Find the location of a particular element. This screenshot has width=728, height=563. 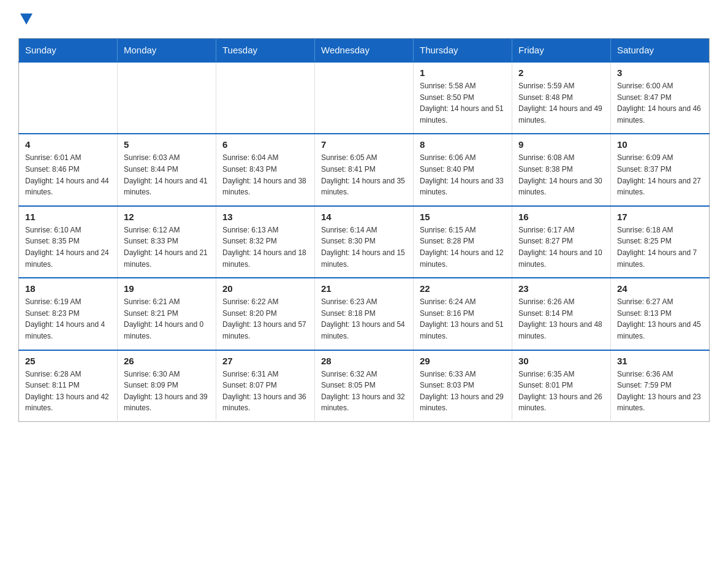

day-info: Sunrise: 6:14 AM Sunset: 8:30 PM Dayligh… is located at coordinates (364, 247).